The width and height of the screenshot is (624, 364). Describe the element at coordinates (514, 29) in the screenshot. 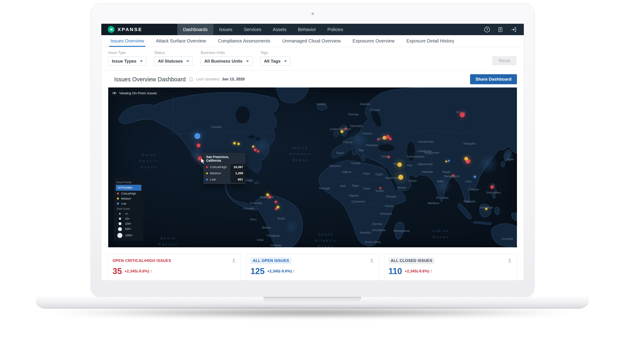

I see `logout-icon` at that location.